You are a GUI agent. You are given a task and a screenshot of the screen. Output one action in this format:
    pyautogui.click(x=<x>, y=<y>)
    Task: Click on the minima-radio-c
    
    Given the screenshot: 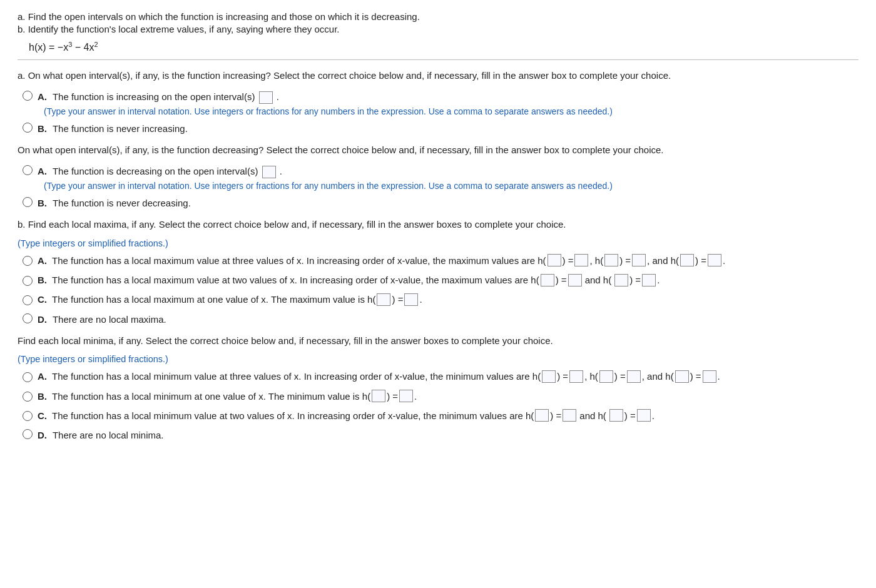 What is the action you would take?
    pyautogui.click(x=28, y=416)
    